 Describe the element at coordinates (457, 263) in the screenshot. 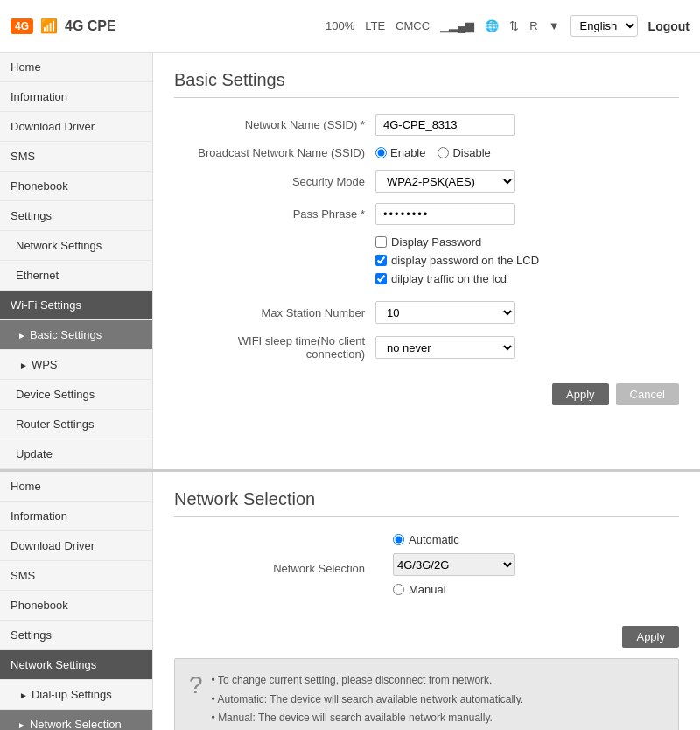

I see `display-pass-group: Display Password display password on the…` at that location.